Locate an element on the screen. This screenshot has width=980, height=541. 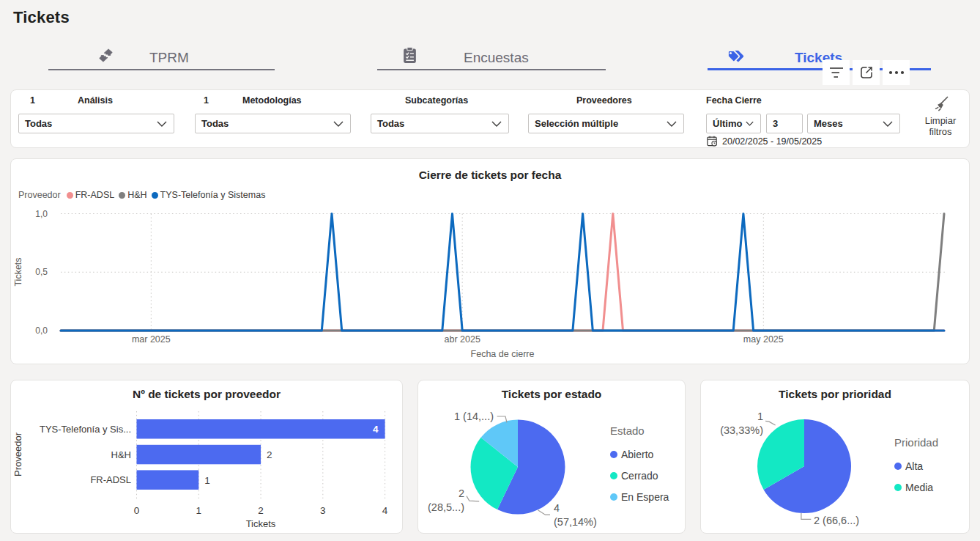
popout-button is located at coordinates (866, 73).